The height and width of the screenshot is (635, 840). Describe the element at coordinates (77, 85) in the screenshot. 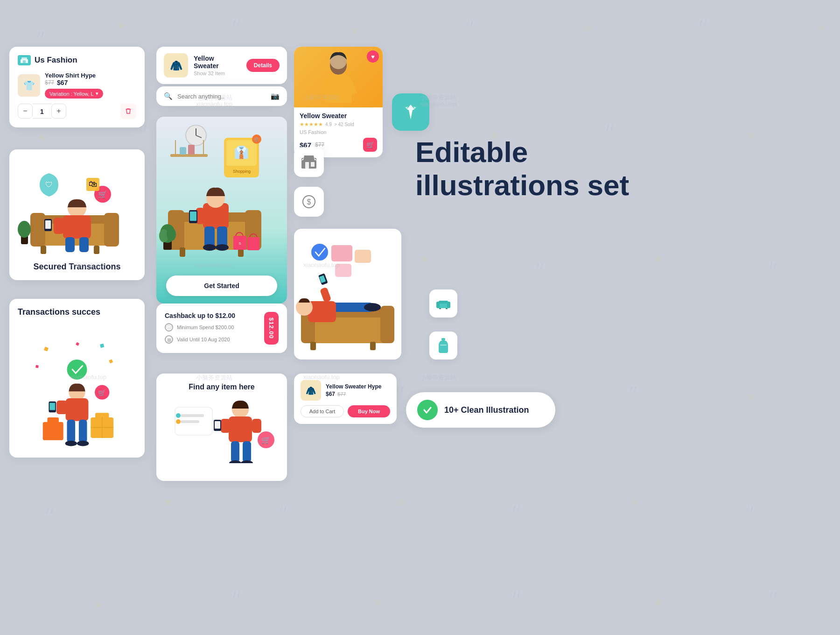

I see `cart-item: 👕 Yellow Shirt Hype $77 $67 Variation : …` at that location.